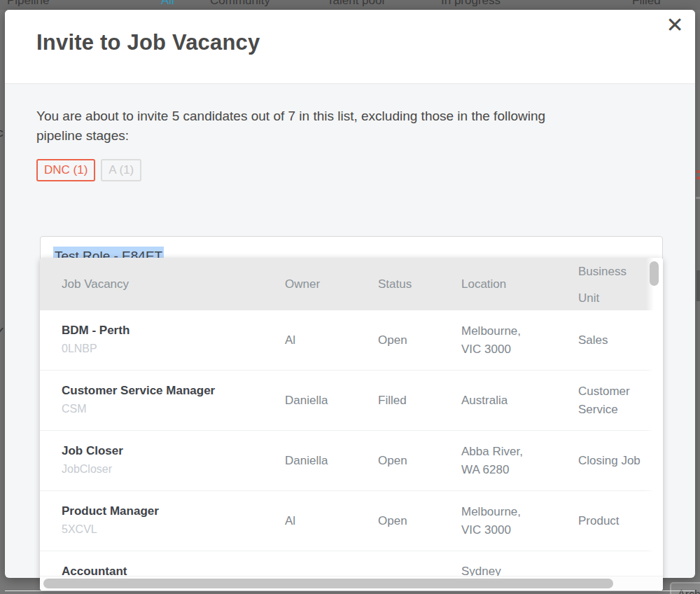  Describe the element at coordinates (302, 284) in the screenshot. I see `column-header: Owner` at that location.